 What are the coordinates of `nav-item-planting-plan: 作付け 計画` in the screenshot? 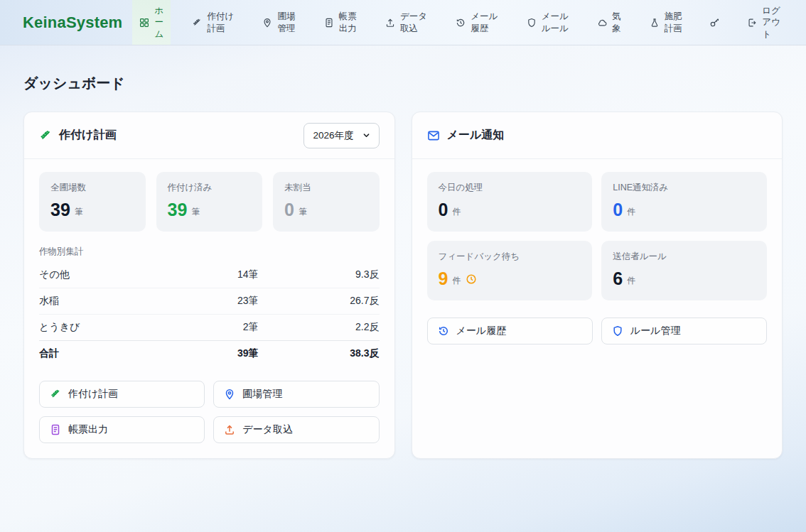 It's located at (213, 23).